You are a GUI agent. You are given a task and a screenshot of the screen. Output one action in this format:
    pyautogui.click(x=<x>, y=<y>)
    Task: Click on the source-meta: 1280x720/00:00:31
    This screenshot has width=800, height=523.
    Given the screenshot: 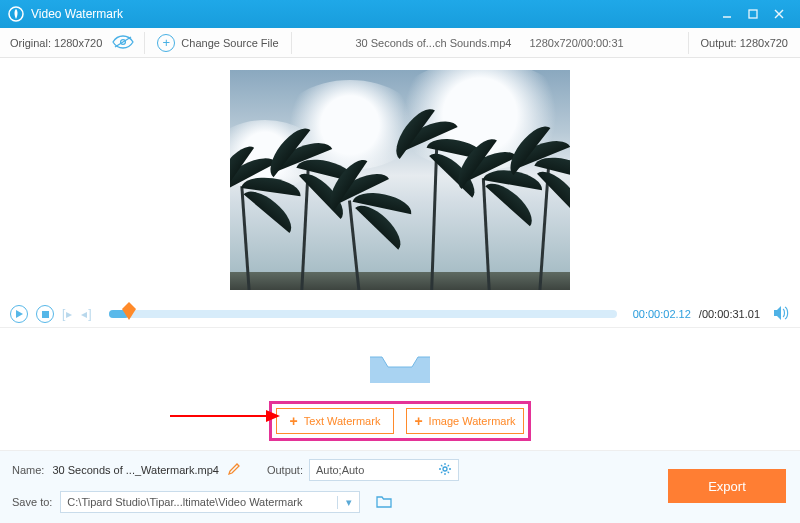 What is the action you would take?
    pyautogui.click(x=576, y=43)
    